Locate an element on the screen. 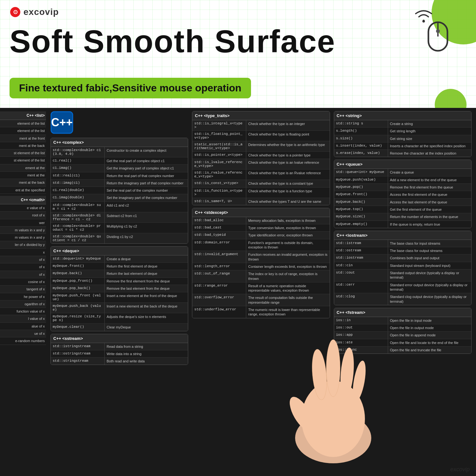 This screenshot has height=476, width=476. cell-code: s.insert(index, value) is located at coordinates (361, 146).